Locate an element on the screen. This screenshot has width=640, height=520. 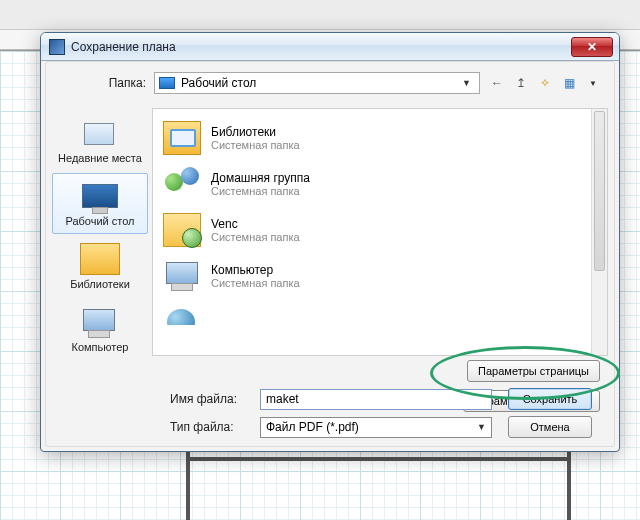
place-label: Рабочий стол is located at coordinates (100, 221).